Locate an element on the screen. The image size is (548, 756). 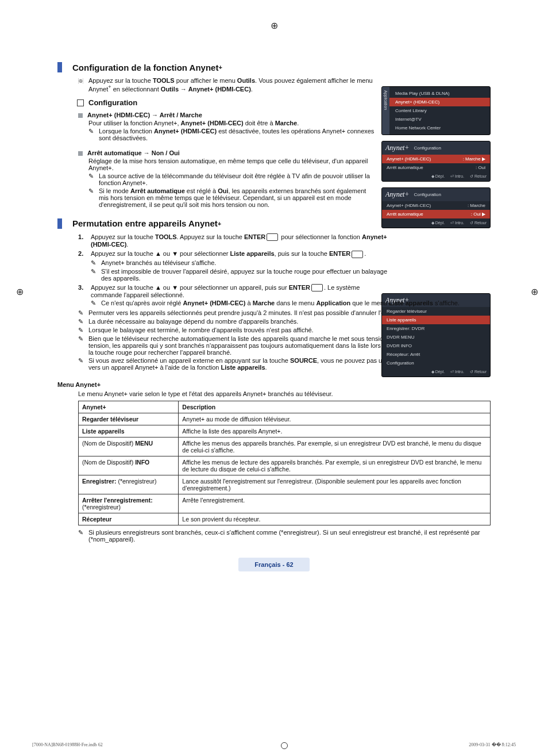
step-1: Appuyez sur la touche TOOLS. Appuyez sur… is located at coordinates (234, 241).